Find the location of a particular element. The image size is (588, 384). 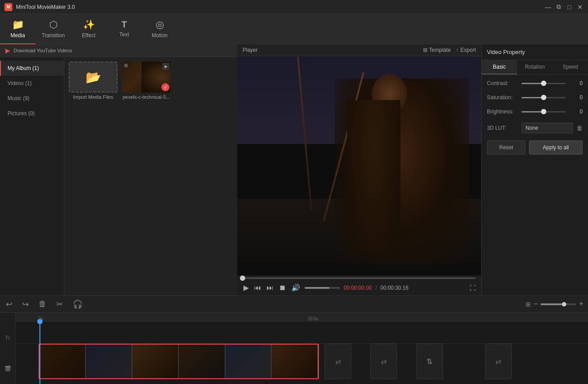

saturation-value: 0 is located at coordinates (576, 97).